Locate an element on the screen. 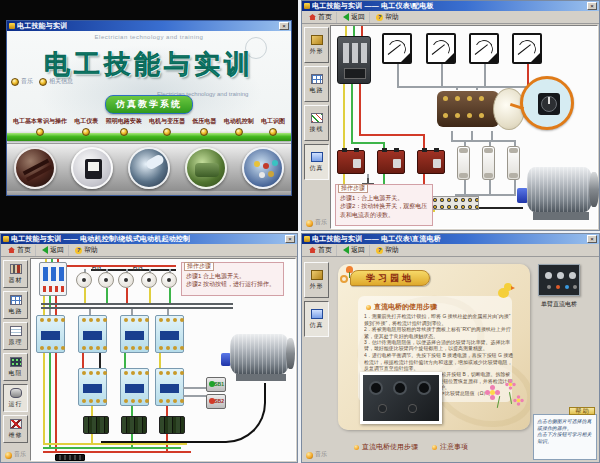 The image size is (600, 463). help-note-tab: 帮 助 is located at coordinates (582, 411).